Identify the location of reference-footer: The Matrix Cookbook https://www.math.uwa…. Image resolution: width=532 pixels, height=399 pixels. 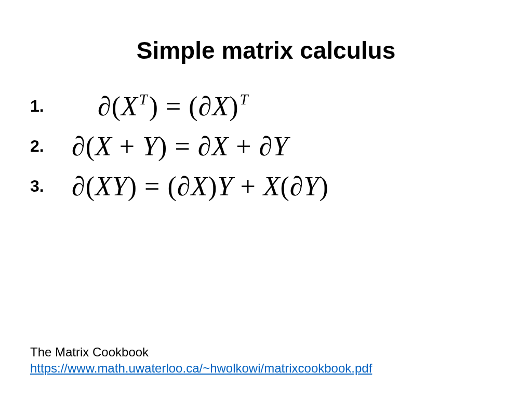
(201, 360).